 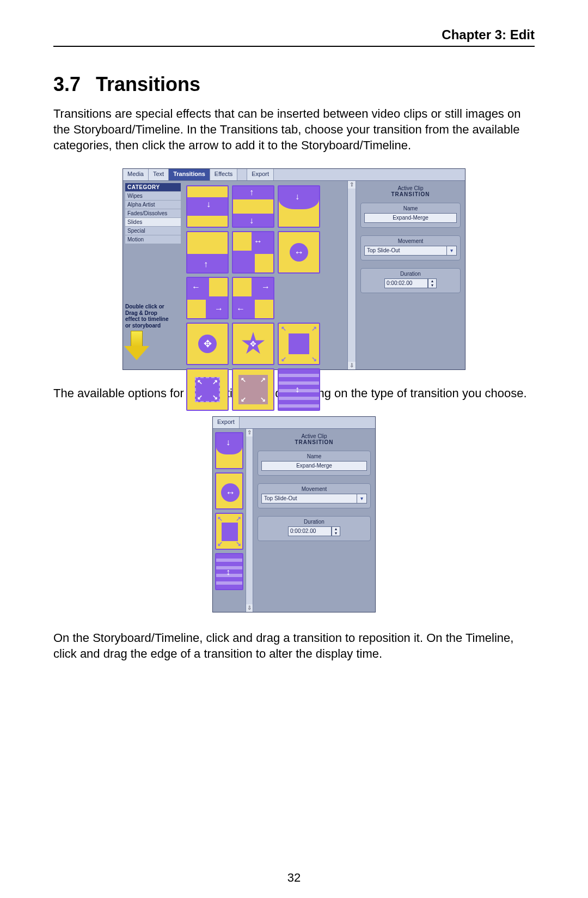 I want to click on drag-drop-hint: Double click or Drag & Drop effect to ti…, so click(x=153, y=316).